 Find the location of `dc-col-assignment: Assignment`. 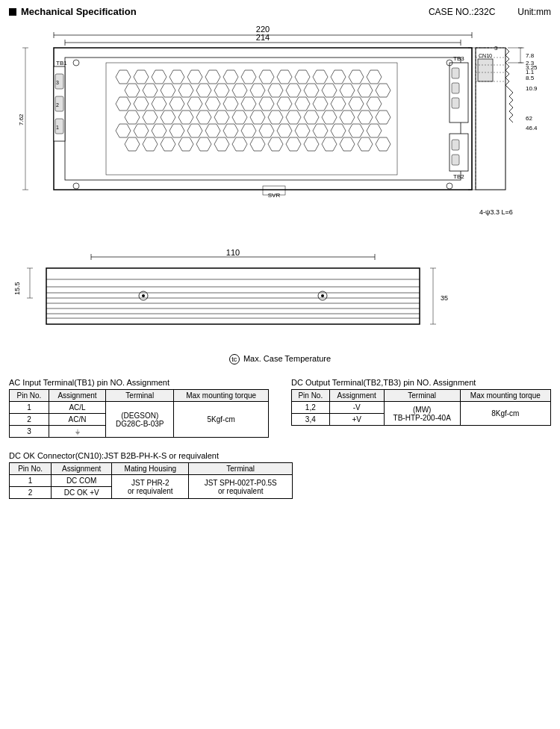

dc-col-assignment: Assignment is located at coordinates (357, 396).